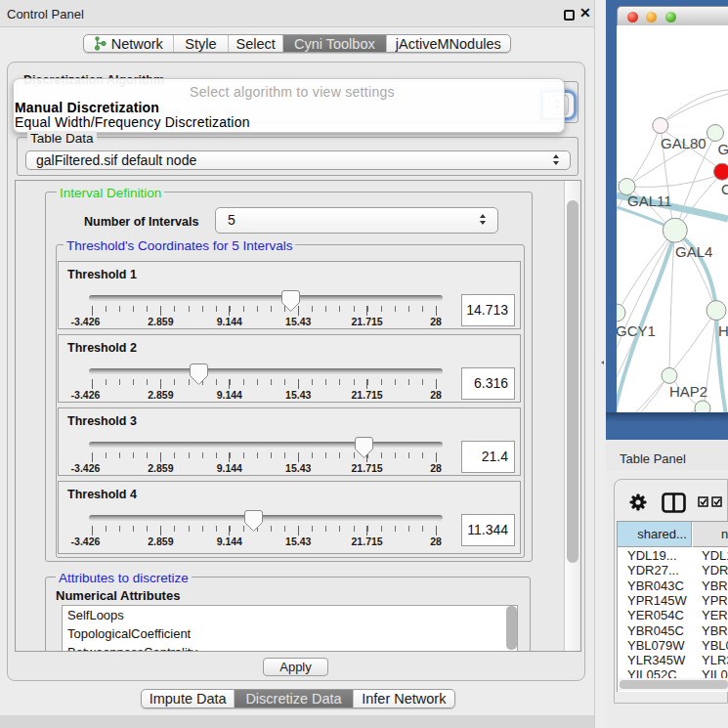 The width and height of the screenshot is (728, 728). I want to click on svg-text: HAP2, so click(688, 391).